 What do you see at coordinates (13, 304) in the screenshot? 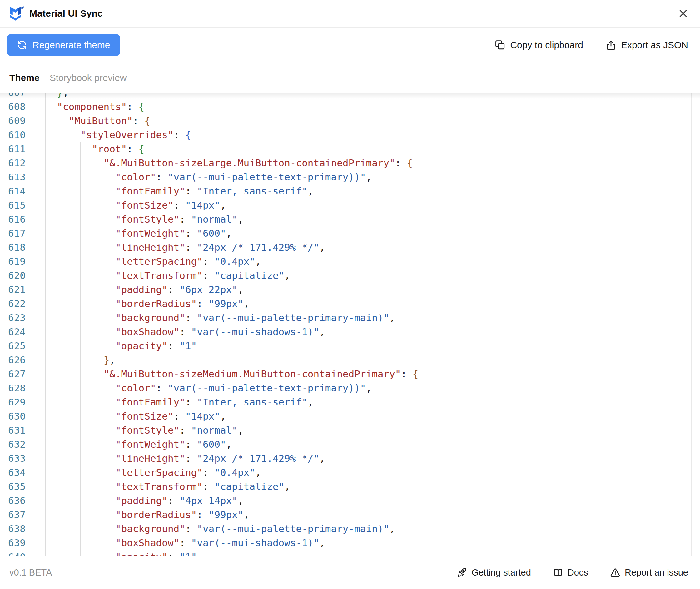
I see `line-number: 622` at bounding box center [13, 304].